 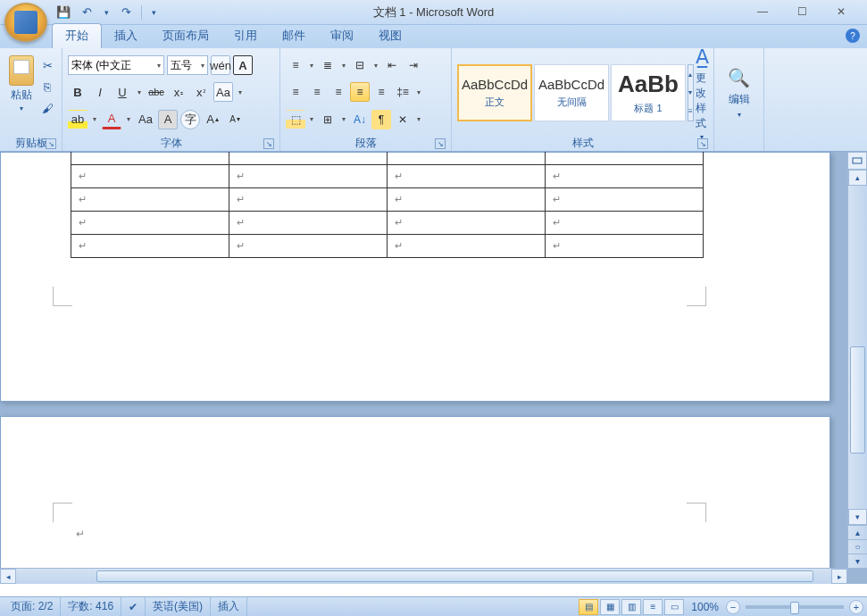 What do you see at coordinates (26, 22) in the screenshot?
I see `office-button` at bounding box center [26, 22].